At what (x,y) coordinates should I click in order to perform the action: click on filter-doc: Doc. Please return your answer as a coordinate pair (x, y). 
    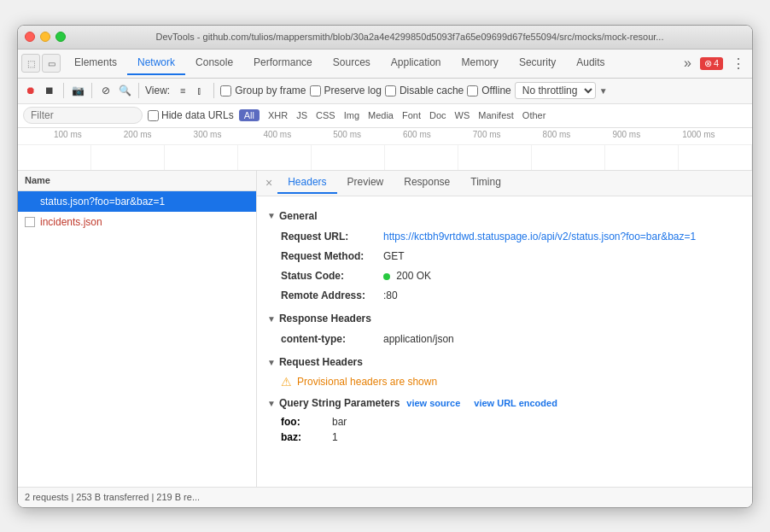
    Looking at the image, I should click on (438, 115).